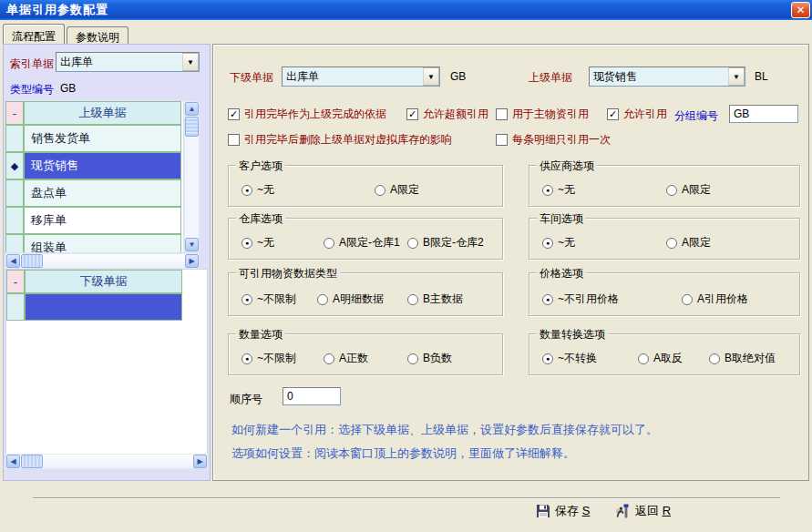  Describe the element at coordinates (107, 461) in the screenshot. I see `lower-grid-horizontal-scrollbar: ◀ ▶` at that location.